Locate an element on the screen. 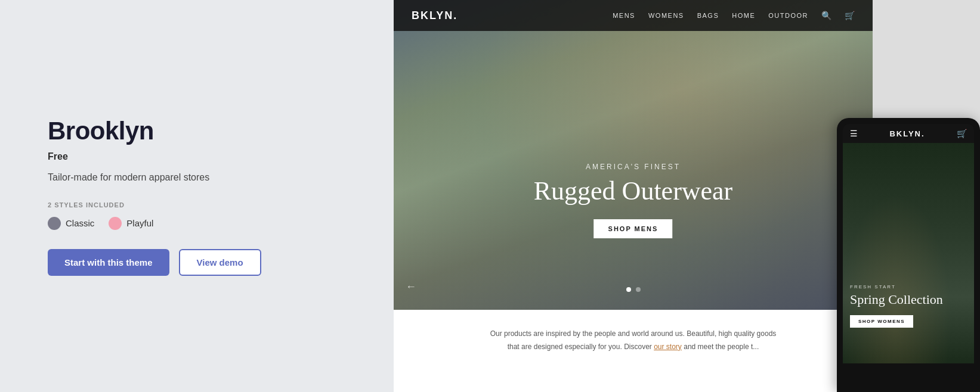 The image size is (980, 392). store-content: Our products are inspired by the people … is located at coordinates (633, 351).